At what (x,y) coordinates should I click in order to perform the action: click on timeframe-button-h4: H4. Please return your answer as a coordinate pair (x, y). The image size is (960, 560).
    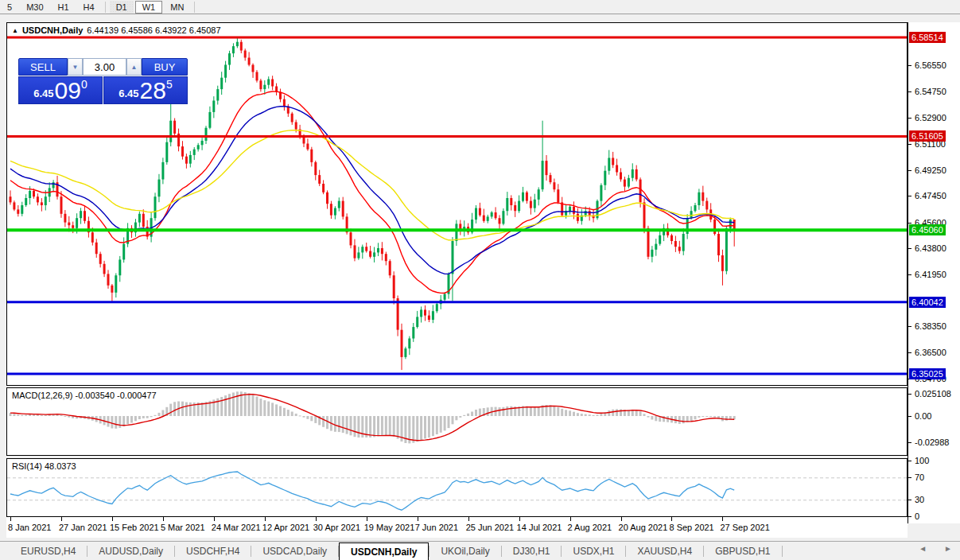
    Looking at the image, I should click on (89, 7).